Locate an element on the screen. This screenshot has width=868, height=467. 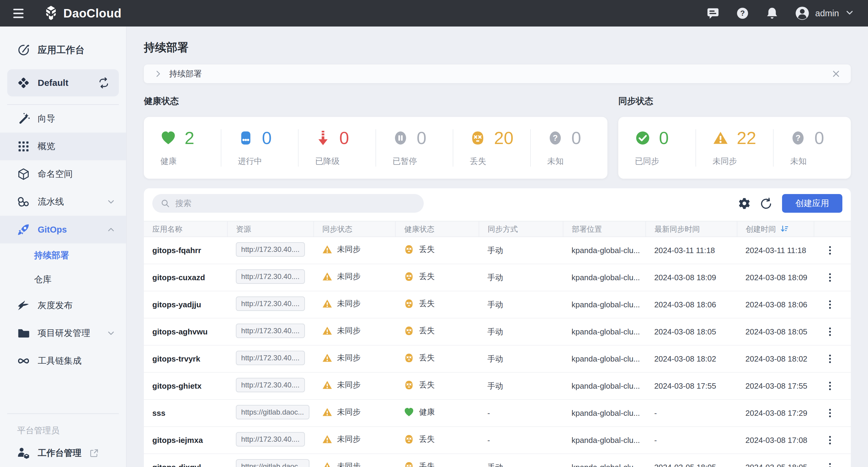
page-title: 持续部署 is located at coordinates (497, 48).